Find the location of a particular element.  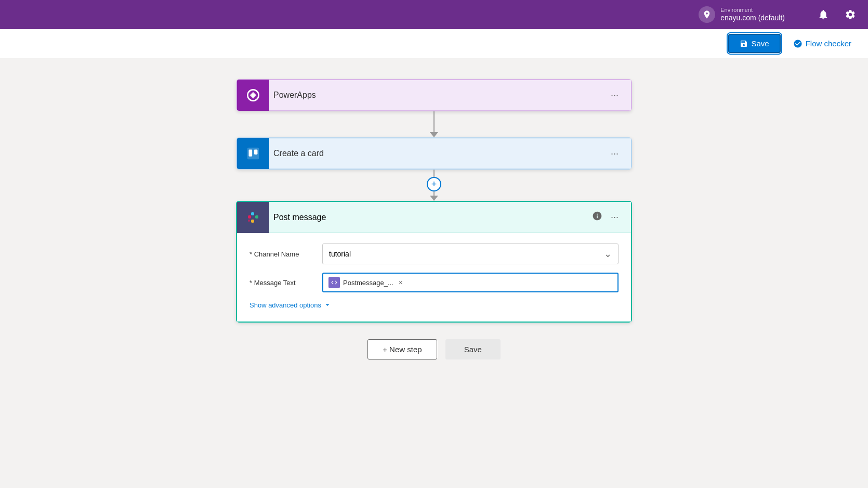

topbar: Environment enayu.com (default) is located at coordinates (434, 15).